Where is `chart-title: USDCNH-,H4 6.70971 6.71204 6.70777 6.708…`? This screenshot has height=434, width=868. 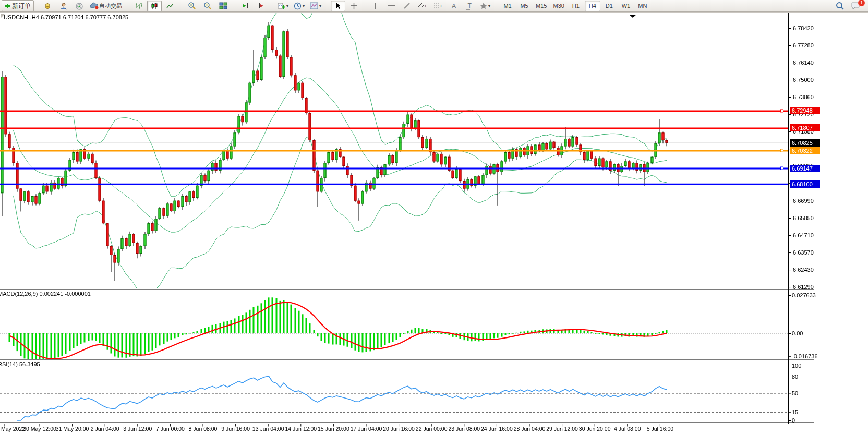 chart-title: USDCNH-,H4 6.70971 6.71204 6.70777 6.708… is located at coordinates (66, 17).